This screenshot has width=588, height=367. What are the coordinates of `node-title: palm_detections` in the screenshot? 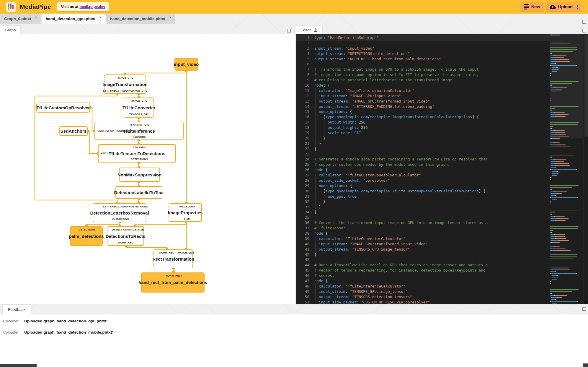 It's located at (86, 236).